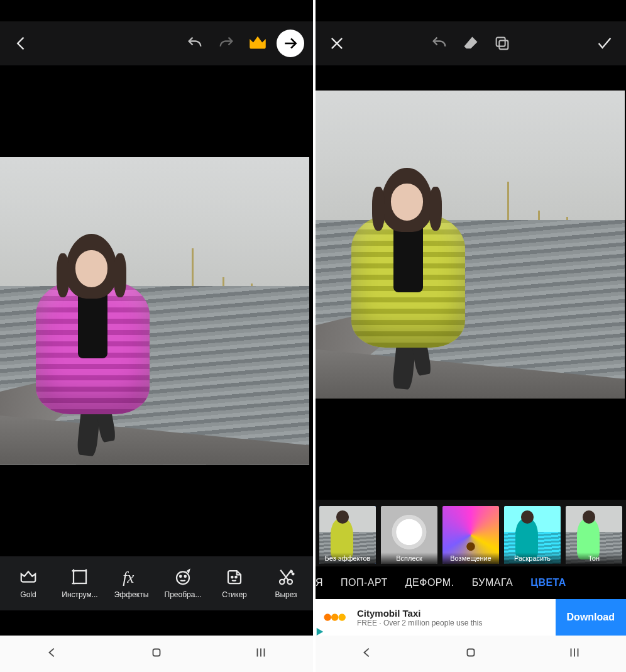 Image resolution: width=626 pixels, height=672 pixels. What do you see at coordinates (258, 43) in the screenshot?
I see `premium-crown-icon` at bounding box center [258, 43].